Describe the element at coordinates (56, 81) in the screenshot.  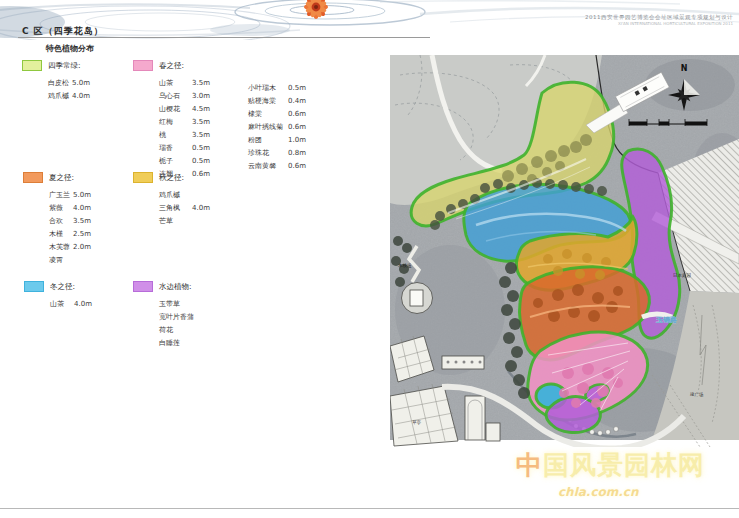
I see `legend-block-evergreen: 四季常绿: 白皮松5.0m 鸡爪槭4.0m` at that location.